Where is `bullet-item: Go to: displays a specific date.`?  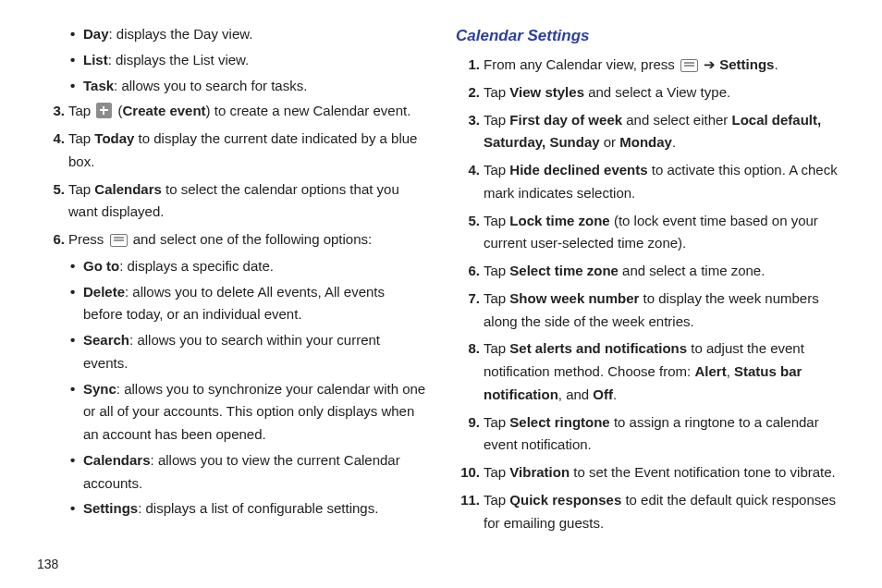 bullet-item: Go to: displays a specific date. is located at coordinates (248, 266).